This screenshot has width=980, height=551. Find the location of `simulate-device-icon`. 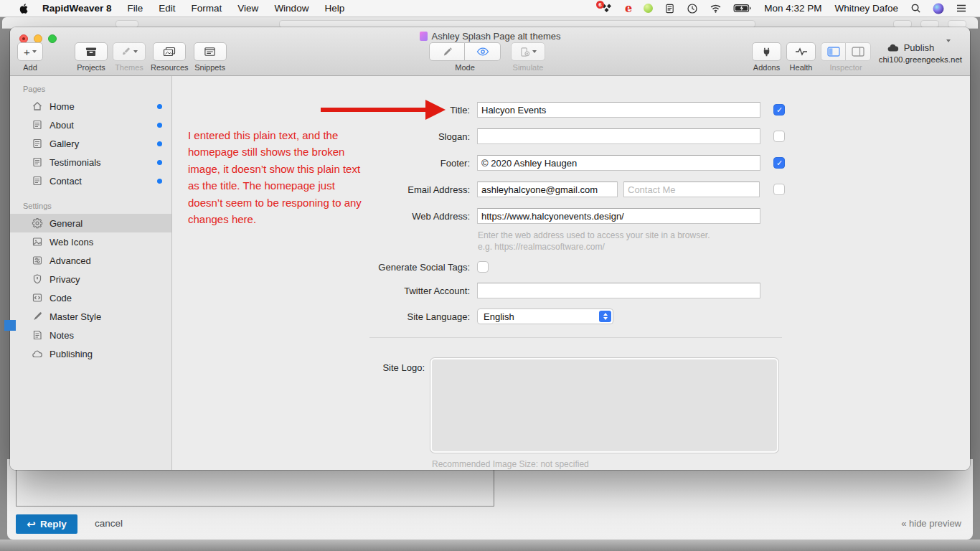

simulate-device-icon is located at coordinates (525, 52).